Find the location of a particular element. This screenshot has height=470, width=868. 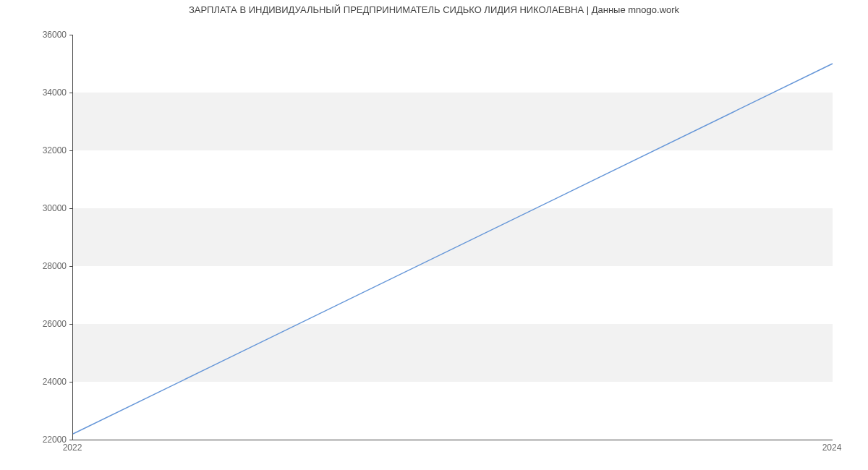

y-tick-label: 36000 is located at coordinates (38, 35).